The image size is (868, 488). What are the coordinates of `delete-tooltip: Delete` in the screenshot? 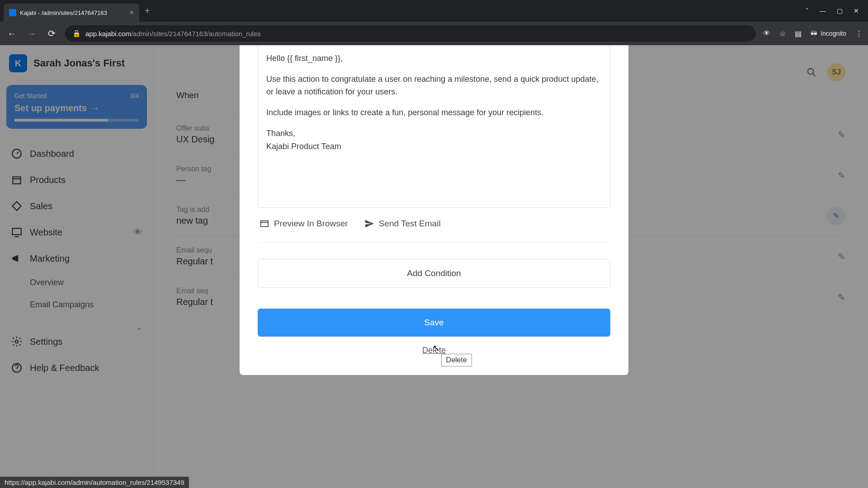 It's located at (457, 360).